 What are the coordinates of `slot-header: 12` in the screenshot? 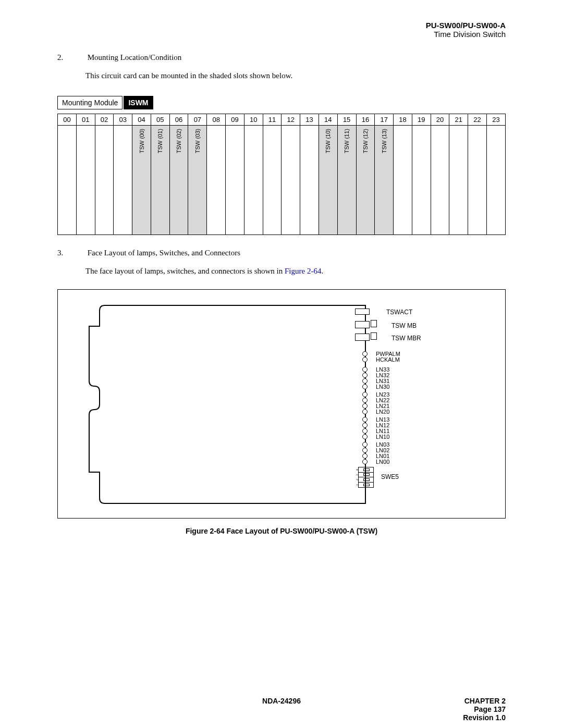 It's located at (291, 120).